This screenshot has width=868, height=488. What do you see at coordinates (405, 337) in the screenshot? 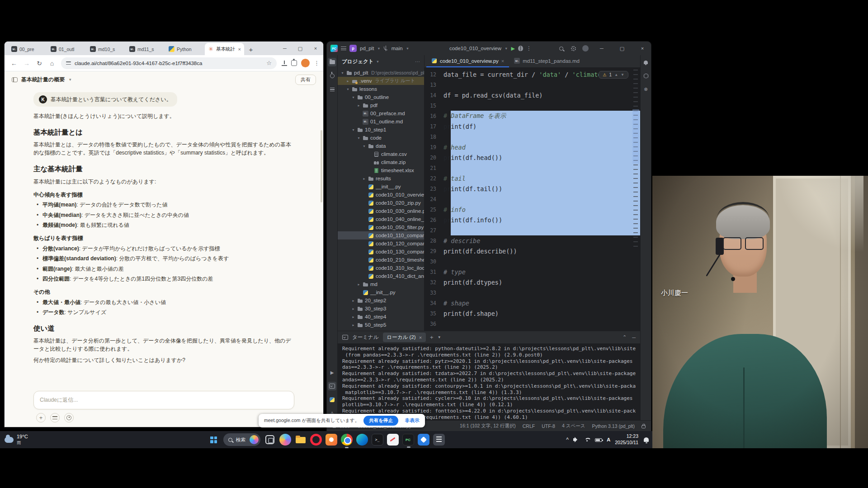
I see `terminal-tab: ローカル (2) ×` at bounding box center [405, 337].